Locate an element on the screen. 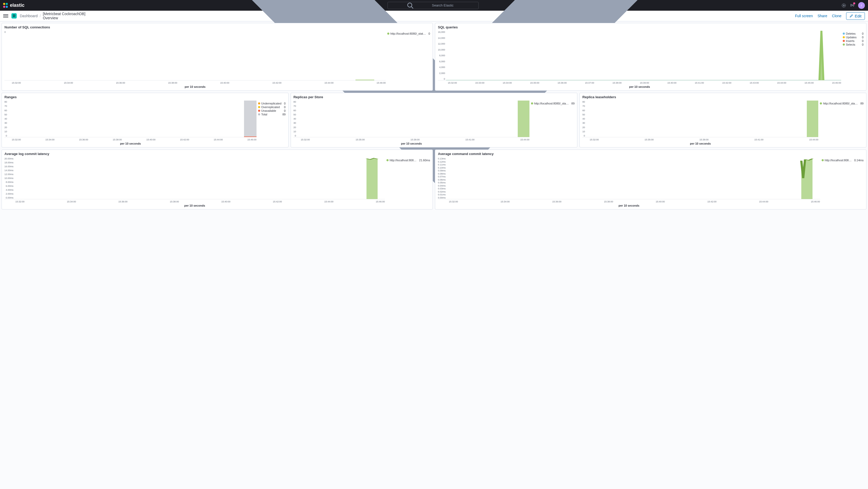  pencil-icon is located at coordinates (851, 16).